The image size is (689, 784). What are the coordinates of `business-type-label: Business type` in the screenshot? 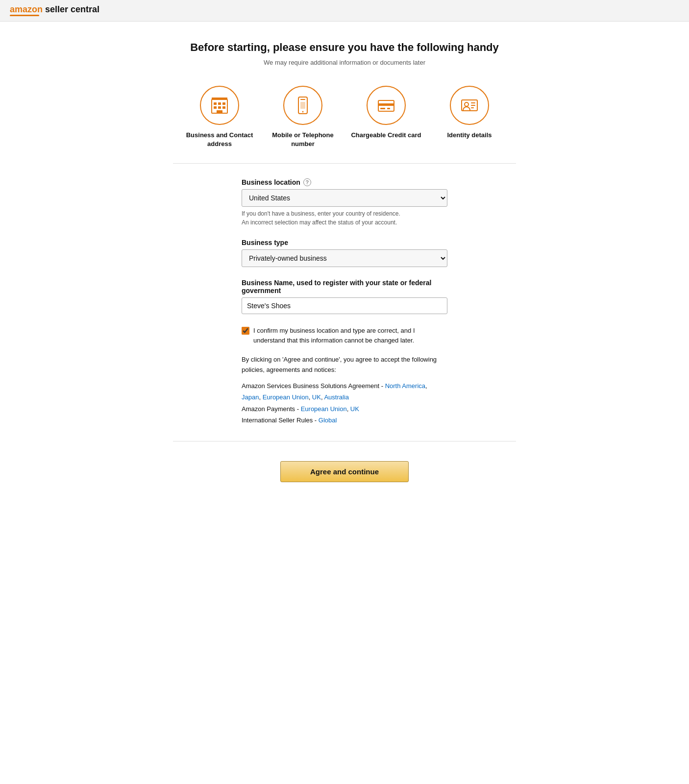 It's located at (344, 243).